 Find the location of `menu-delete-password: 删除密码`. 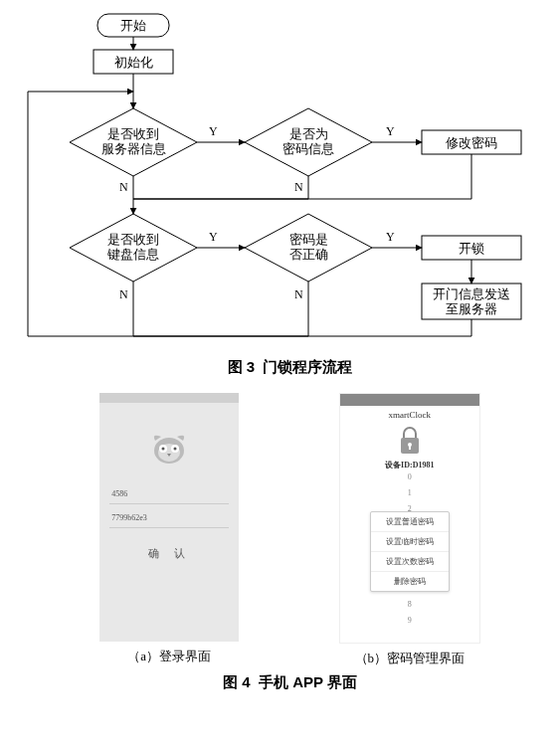

menu-delete-password: 删除密码 is located at coordinates (410, 581).